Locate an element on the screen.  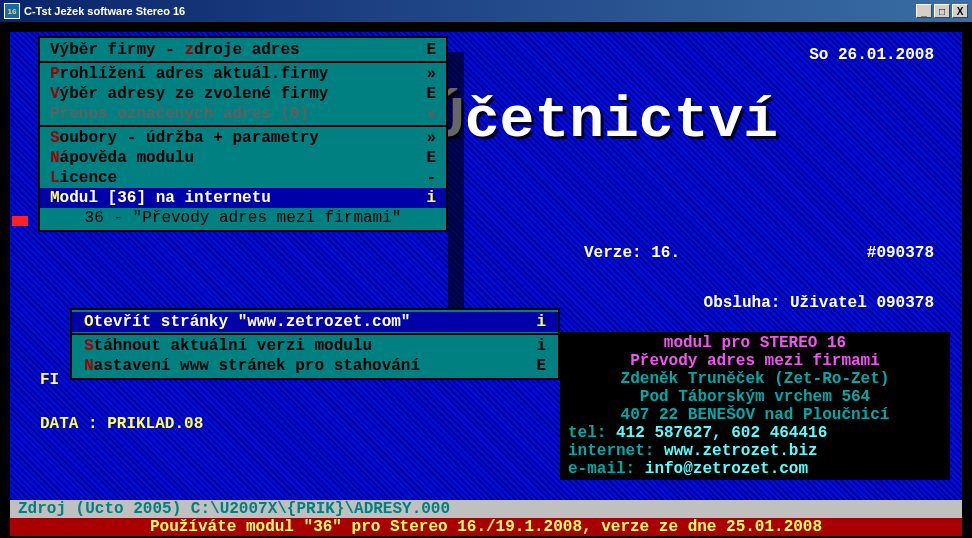
info-line-5: 407 22 BENEŠOV nad Ploučnicí is located at coordinates (755, 415).